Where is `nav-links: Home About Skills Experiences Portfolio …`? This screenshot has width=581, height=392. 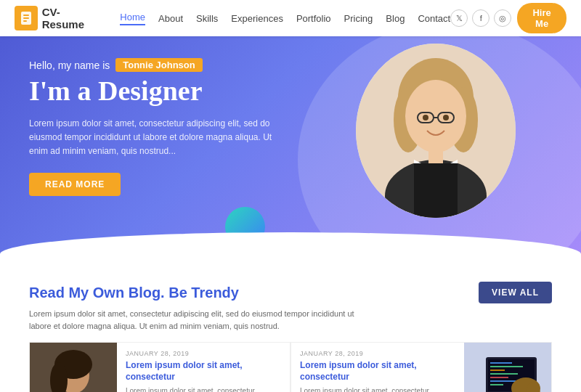
nav-links: Home About Skills Experiences Portfolio … is located at coordinates (285, 19).